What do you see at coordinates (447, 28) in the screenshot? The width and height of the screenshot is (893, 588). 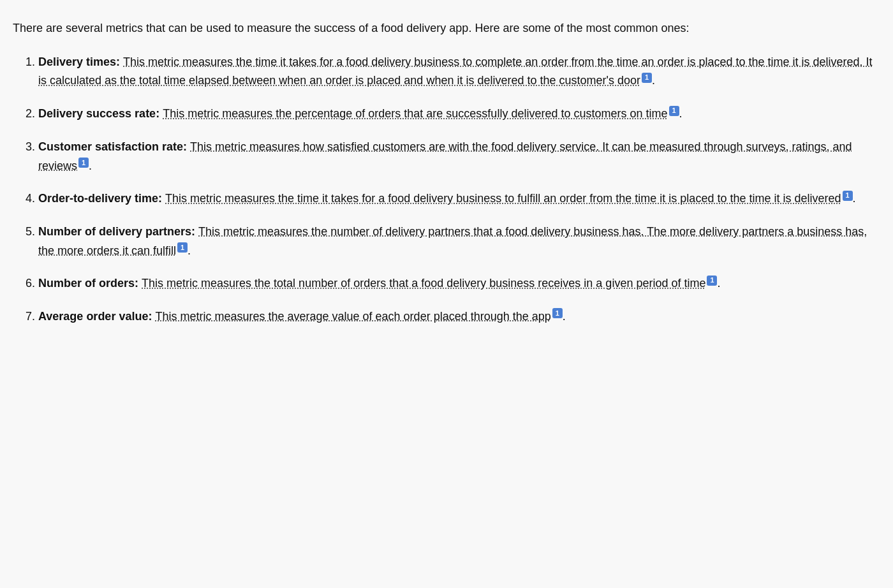 I see `intro-paragraph: There are several metrics that can be us…` at bounding box center [447, 28].